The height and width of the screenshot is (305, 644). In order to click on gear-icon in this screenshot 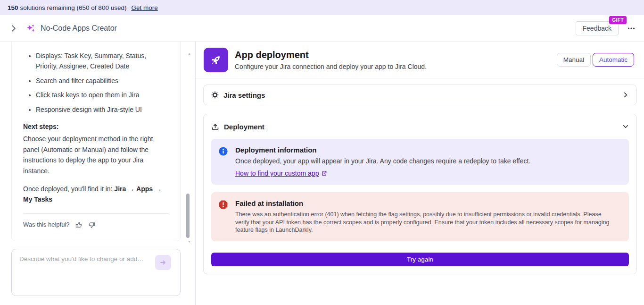, I will do `click(215, 95)`.